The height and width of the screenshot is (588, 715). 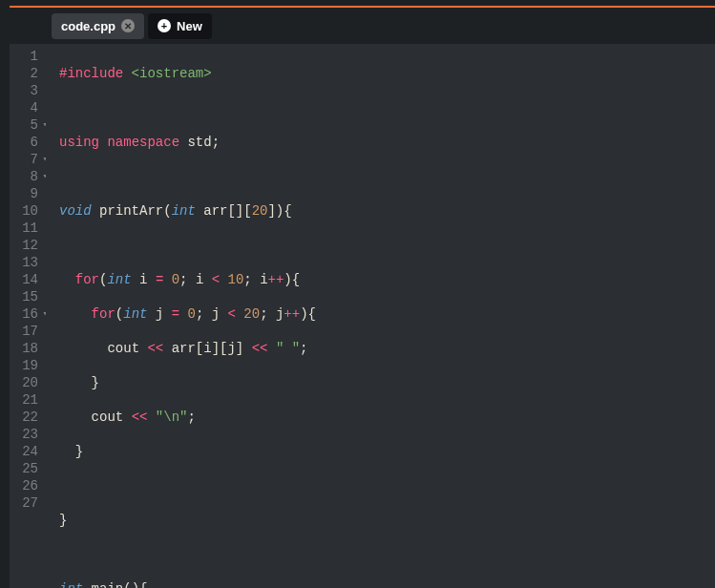 I want to click on line-number: 7, so click(x=26, y=159).